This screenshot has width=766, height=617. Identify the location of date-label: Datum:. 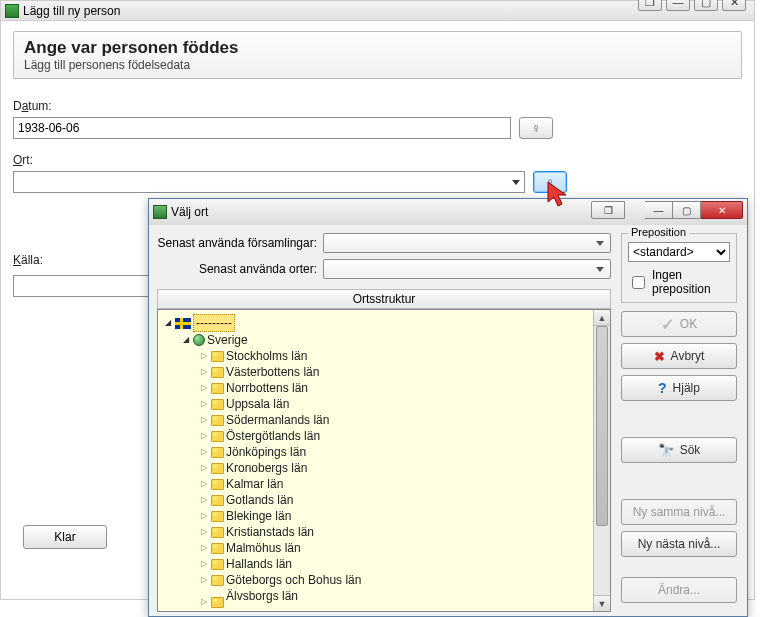
(378, 106).